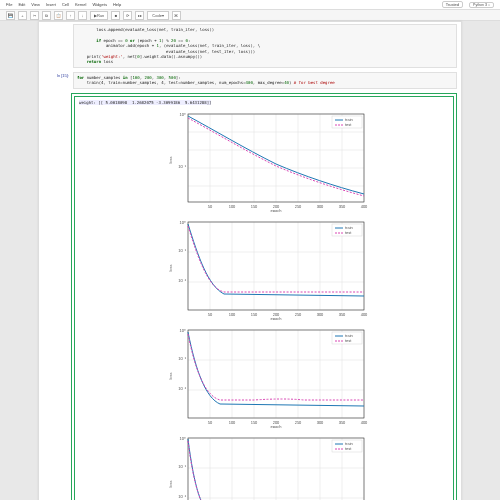 This screenshot has height=500, width=500. I want to click on save-icon: 💾, so click(10, 16).